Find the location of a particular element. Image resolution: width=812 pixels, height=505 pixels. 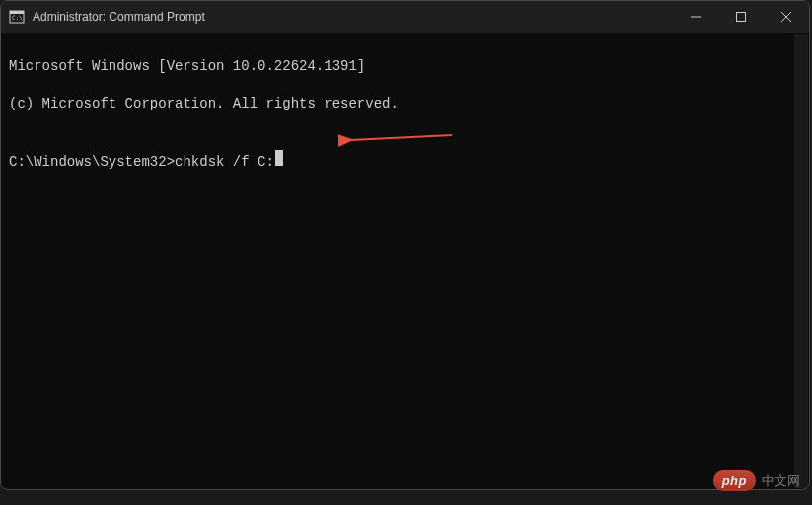

close-button is located at coordinates (786, 17).